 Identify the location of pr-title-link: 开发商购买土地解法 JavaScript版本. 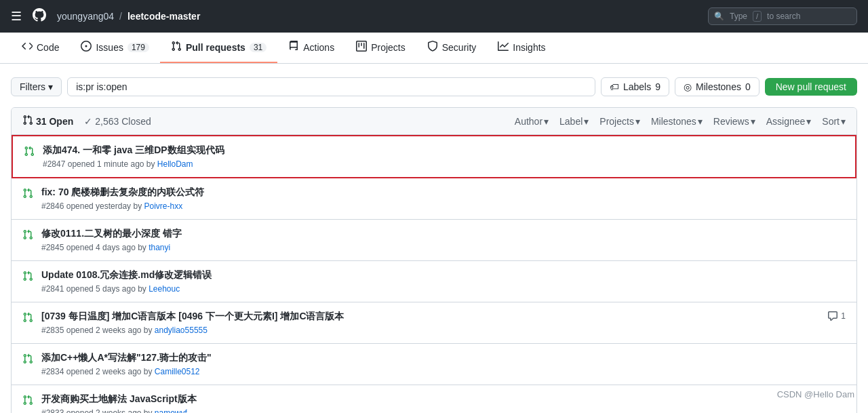
(439, 399).